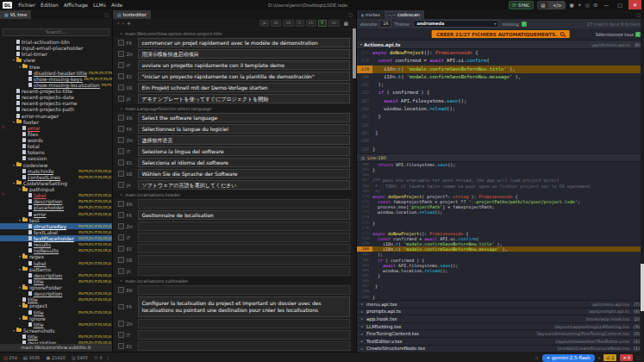 Image resolution: width=644 pixels, height=362 pixels. What do you see at coordinates (56, 84) in the screenshot?
I see `tree-item-show-missing-localization: show-missing-localizationEN,FR,ZH,IT,ES,…` at bounding box center [56, 84].